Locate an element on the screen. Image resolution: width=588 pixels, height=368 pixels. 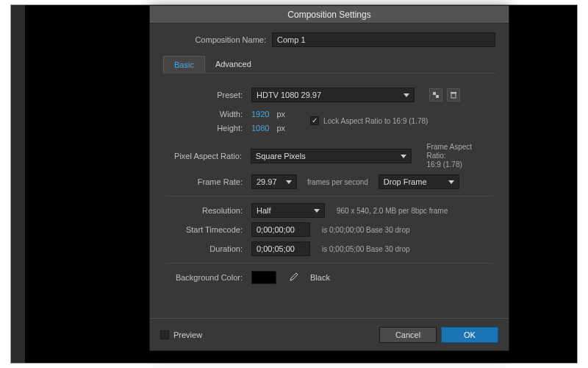
height-unit: px is located at coordinates (281, 128).